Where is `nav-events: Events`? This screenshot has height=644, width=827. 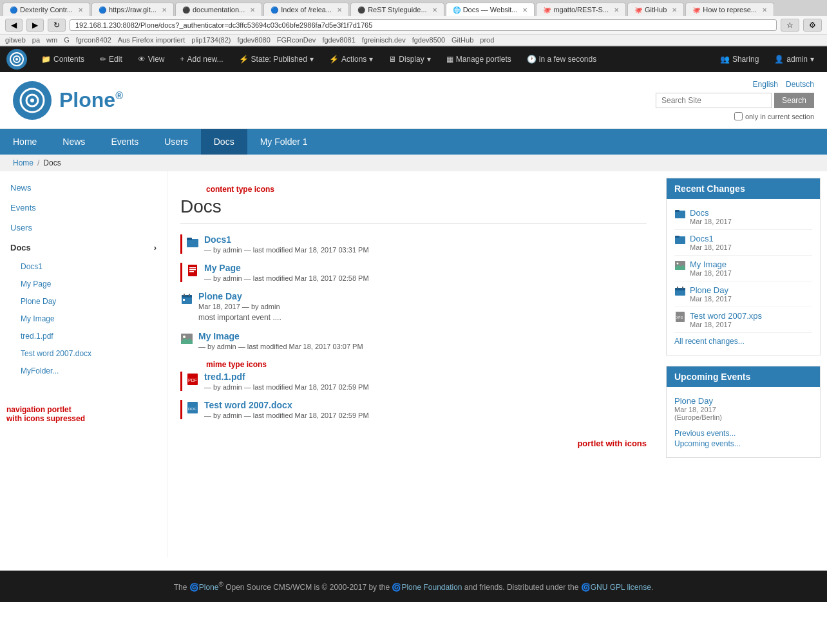 nav-events: Events is located at coordinates (125, 142).